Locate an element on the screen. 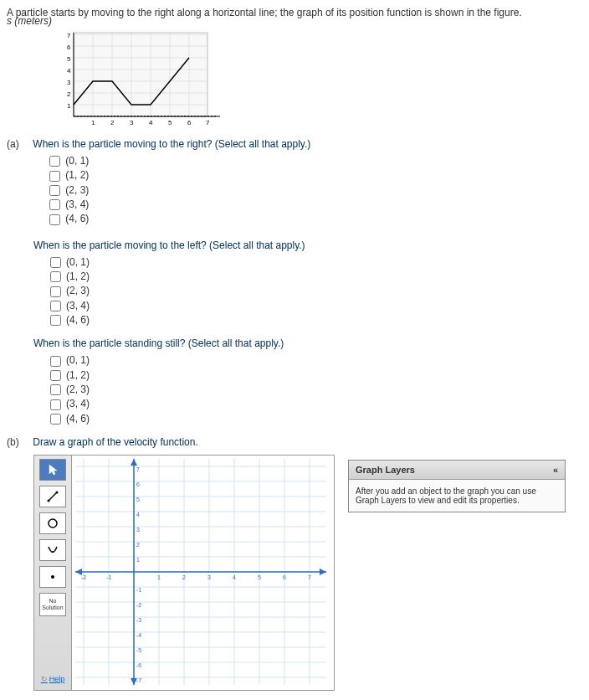 The image size is (589, 700). y-axis-label: s (meters) is located at coordinates (29, 21).